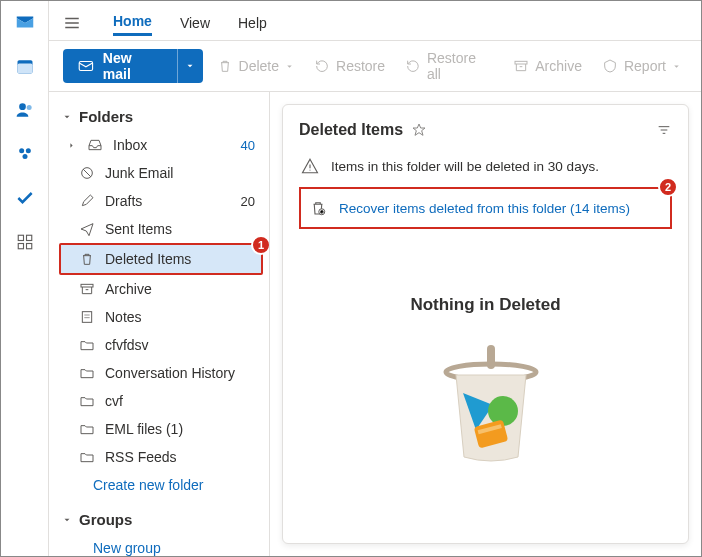 Image resolution: width=702 pixels, height=557 pixels. I want to click on report-label: Report, so click(645, 66).